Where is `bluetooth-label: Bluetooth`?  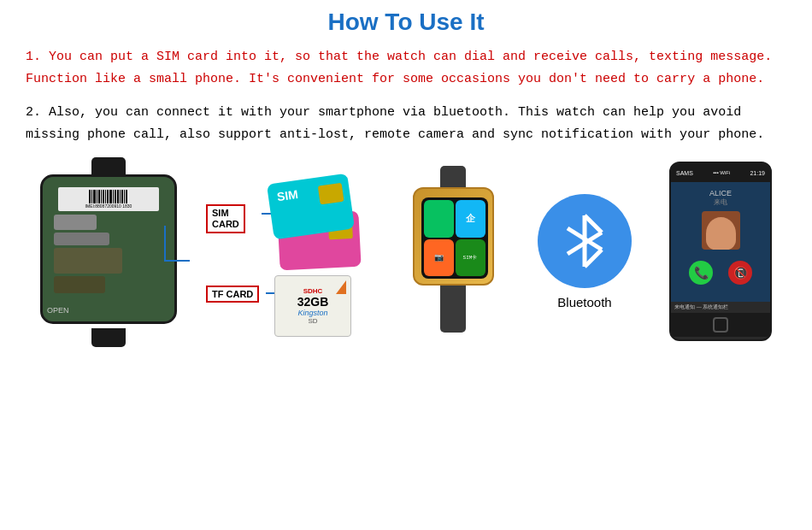 bluetooth-label: Bluetooth is located at coordinates (585, 303).